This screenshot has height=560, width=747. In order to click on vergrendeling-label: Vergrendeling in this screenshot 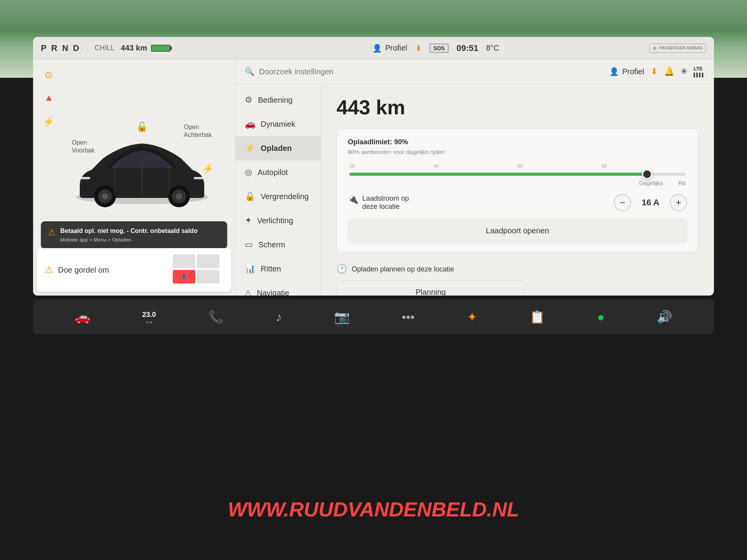, I will do `click(285, 197)`.